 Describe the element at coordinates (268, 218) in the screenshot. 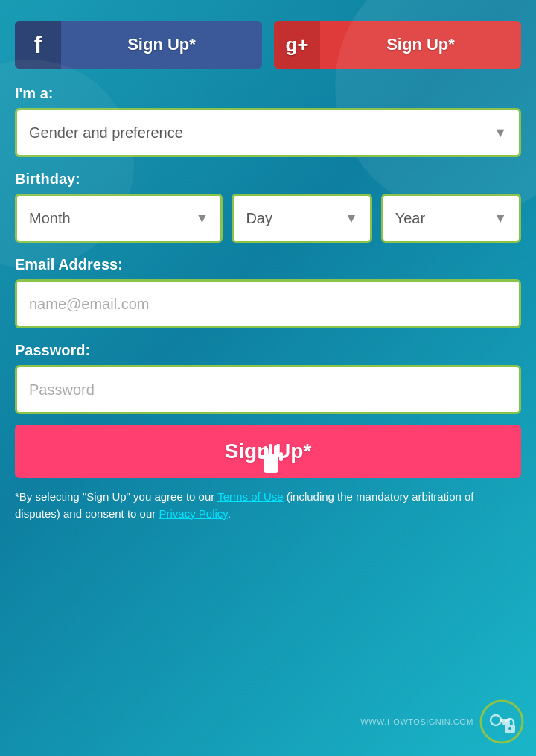

I see `birthday-row: Month January February March April May J…` at that location.